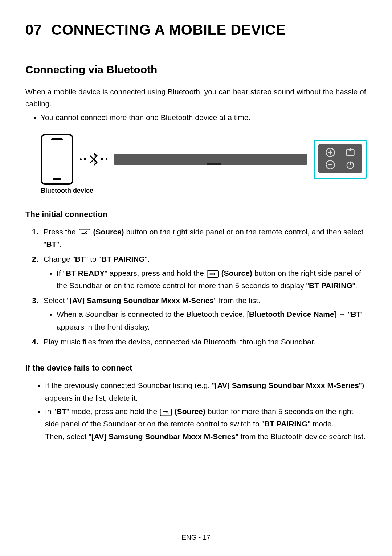 Image resolution: width=392 pixels, height=556 pixels. I want to click on source-panel-icon, so click(350, 152).